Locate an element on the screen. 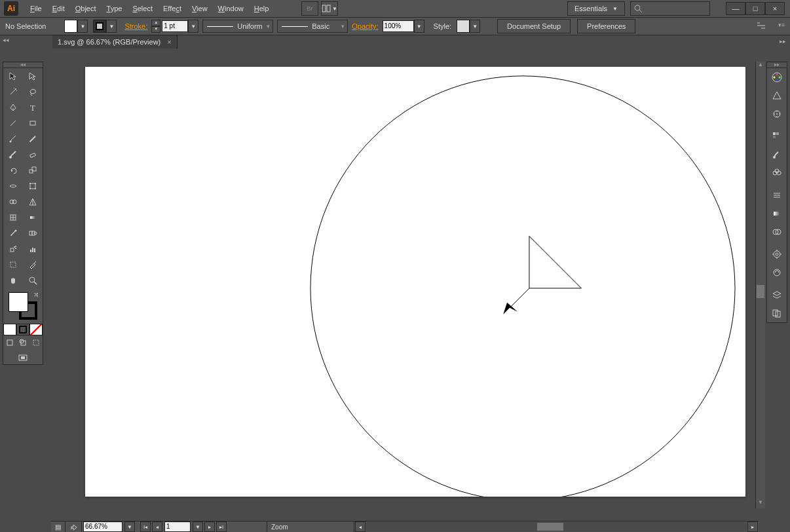 The width and height of the screenshot is (790, 532). style-dropdown: ▼ is located at coordinates (475, 26).